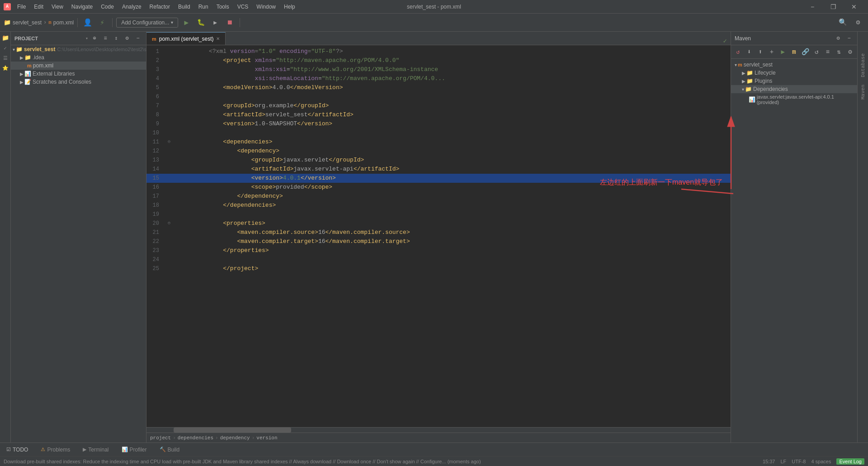 The image size is (868, 466). What do you see at coordinates (794, 347) in the screenshot?
I see `annotation-area: 左边红的上面刷新一下maven就导包了` at bounding box center [794, 347].